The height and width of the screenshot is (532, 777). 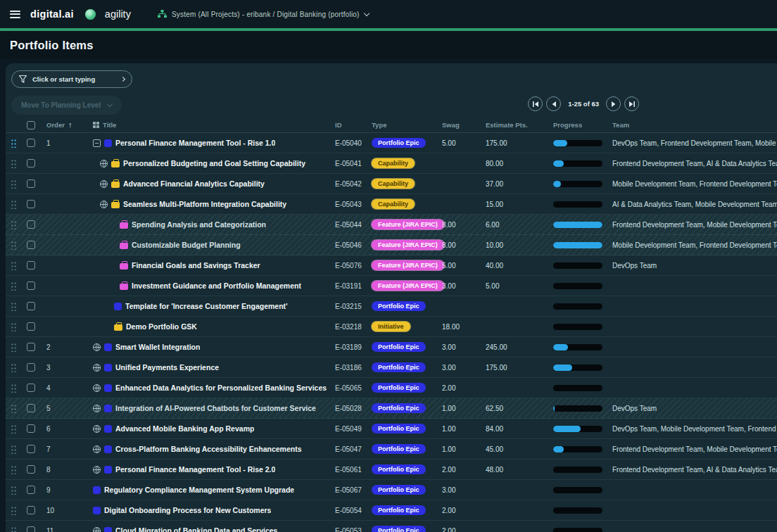 I want to click on pagination-next-button, so click(x=614, y=104).